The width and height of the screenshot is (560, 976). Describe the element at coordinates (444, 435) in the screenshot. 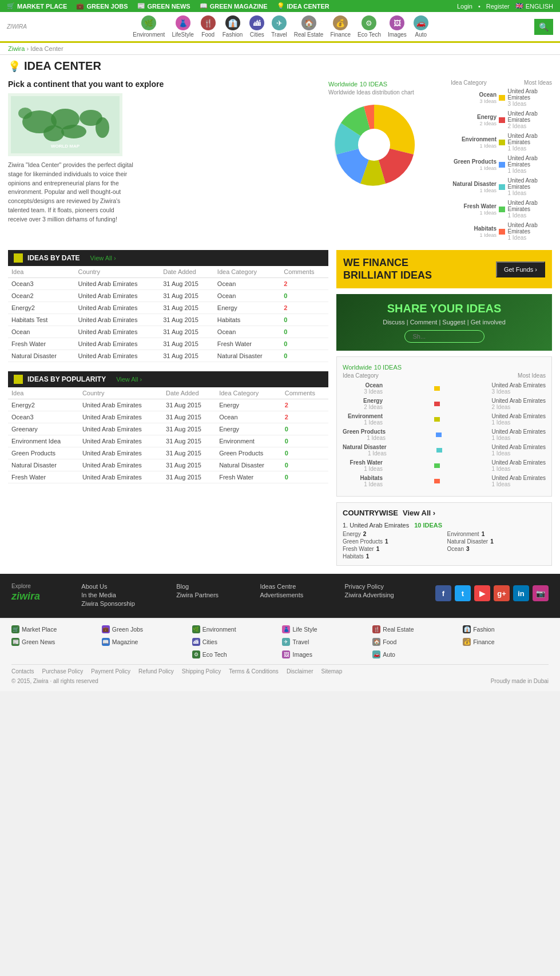

I see `mini-legend: Ocean3 Ideas United Arab Emirates3 Ideas…` at that location.